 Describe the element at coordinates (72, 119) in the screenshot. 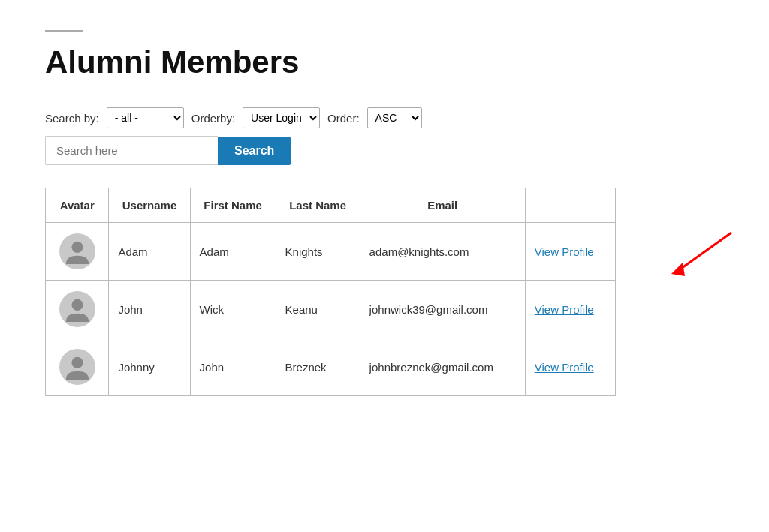

I see `search-by-label: Search by:` at that location.